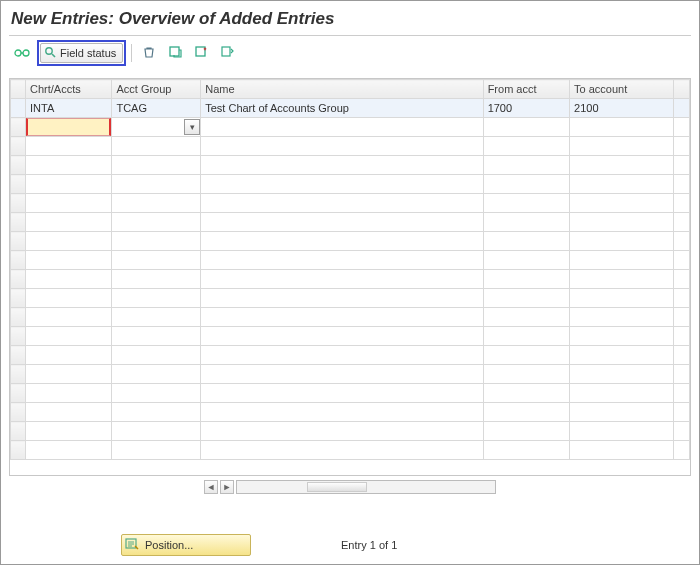  Describe the element at coordinates (350, 108) in the screenshot. I see `table-row: INTA TCAG Test Chart of Accounts Group 1…` at that location.